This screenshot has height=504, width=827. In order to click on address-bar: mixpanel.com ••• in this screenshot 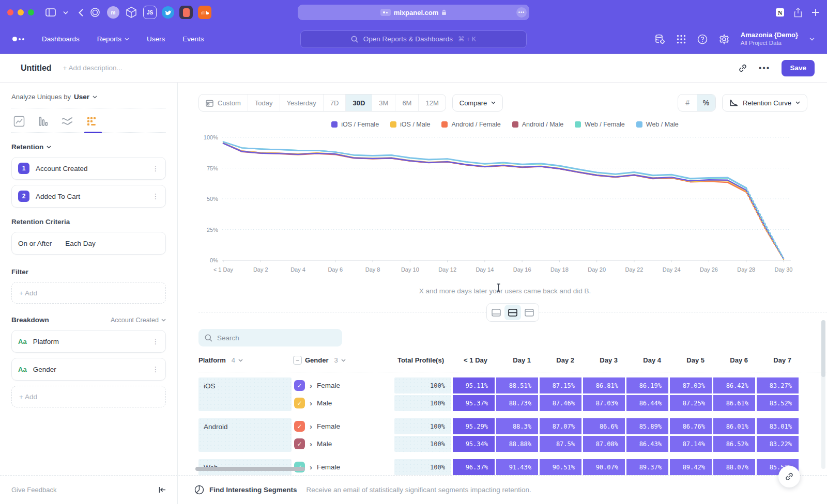, I will do `click(414, 12)`.